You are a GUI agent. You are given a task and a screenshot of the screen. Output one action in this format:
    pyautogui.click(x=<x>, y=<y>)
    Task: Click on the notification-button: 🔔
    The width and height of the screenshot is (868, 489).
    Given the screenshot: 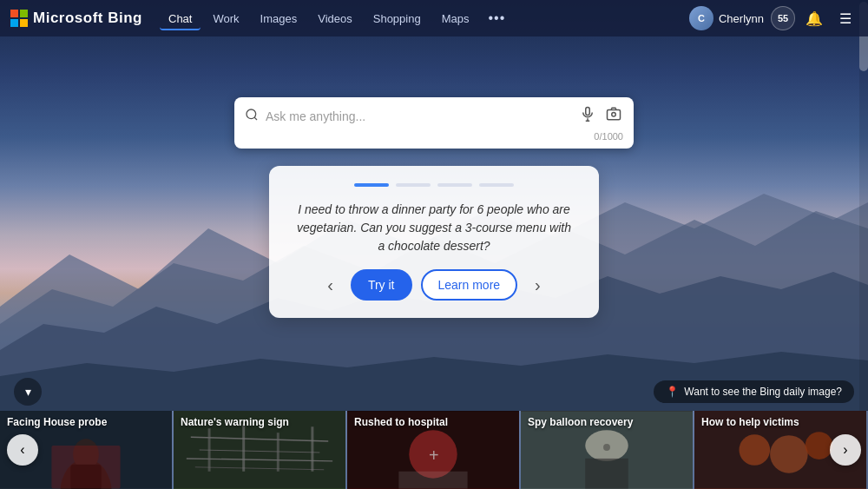 What is the action you would take?
    pyautogui.click(x=814, y=18)
    